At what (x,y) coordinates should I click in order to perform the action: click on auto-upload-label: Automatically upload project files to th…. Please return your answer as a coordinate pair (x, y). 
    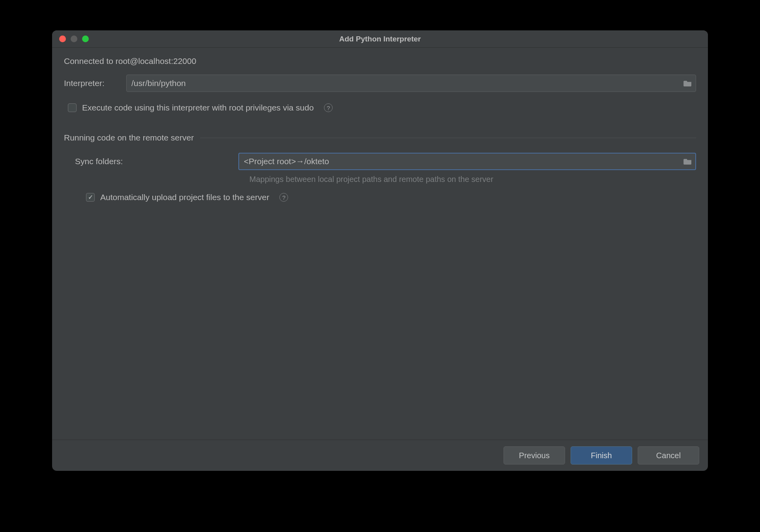
    Looking at the image, I should click on (185, 197).